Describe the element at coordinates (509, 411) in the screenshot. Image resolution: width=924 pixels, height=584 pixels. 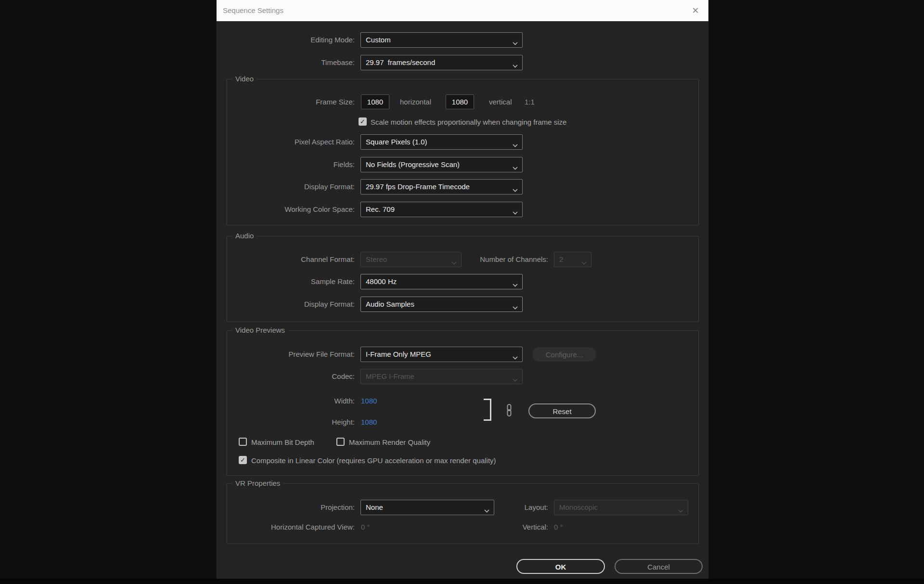
I see `link-icon` at that location.